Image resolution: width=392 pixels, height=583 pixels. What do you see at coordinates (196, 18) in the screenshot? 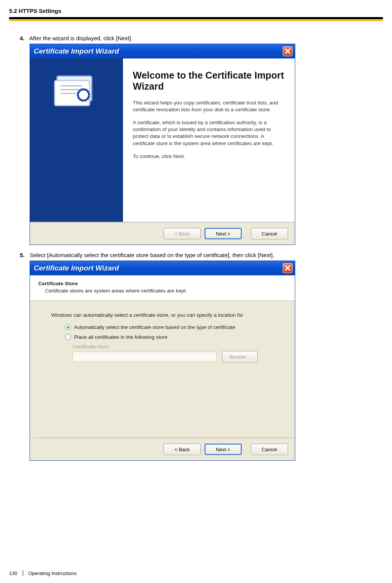
I see `header-rule-black` at bounding box center [196, 18].